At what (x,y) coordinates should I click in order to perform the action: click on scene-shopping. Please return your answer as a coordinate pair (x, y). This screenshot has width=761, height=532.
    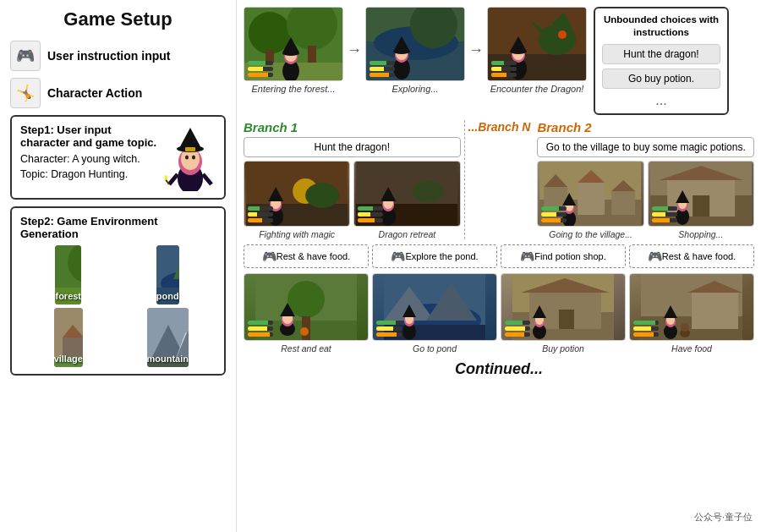
    Looking at the image, I should click on (701, 194).